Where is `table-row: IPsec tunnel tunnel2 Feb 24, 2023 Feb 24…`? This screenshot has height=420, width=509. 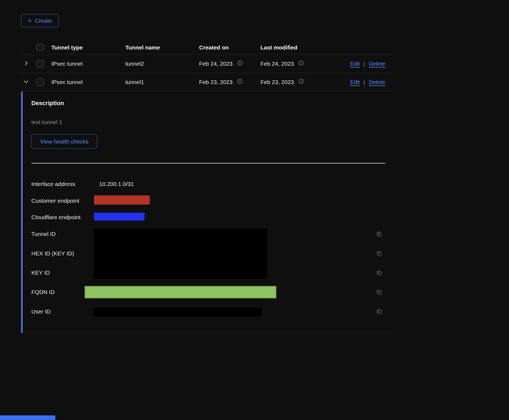 table-row: IPsec tunnel tunnel2 Feb 24, 2023 Feb 24… is located at coordinates (206, 64).